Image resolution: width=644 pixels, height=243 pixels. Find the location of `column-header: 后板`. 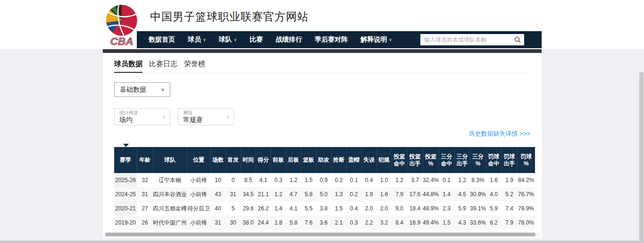

column-header: 后板 is located at coordinates (293, 160).